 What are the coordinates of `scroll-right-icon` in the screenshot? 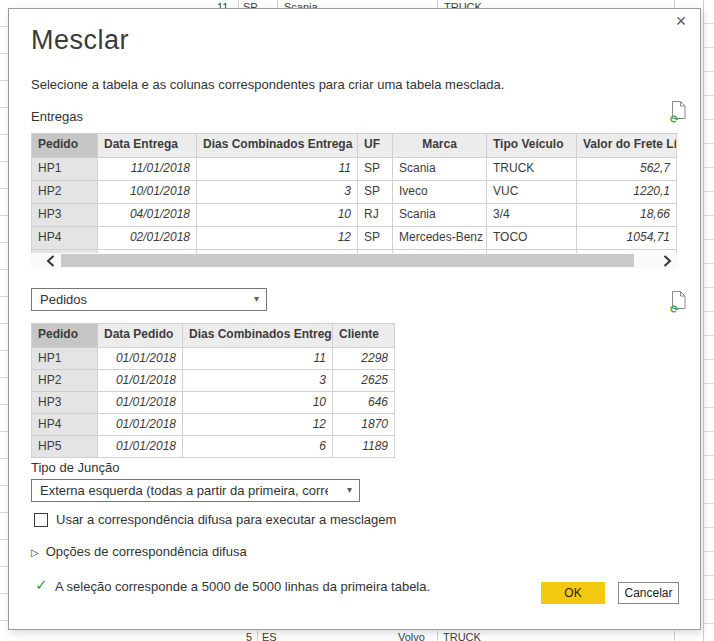 It's located at (667, 261).